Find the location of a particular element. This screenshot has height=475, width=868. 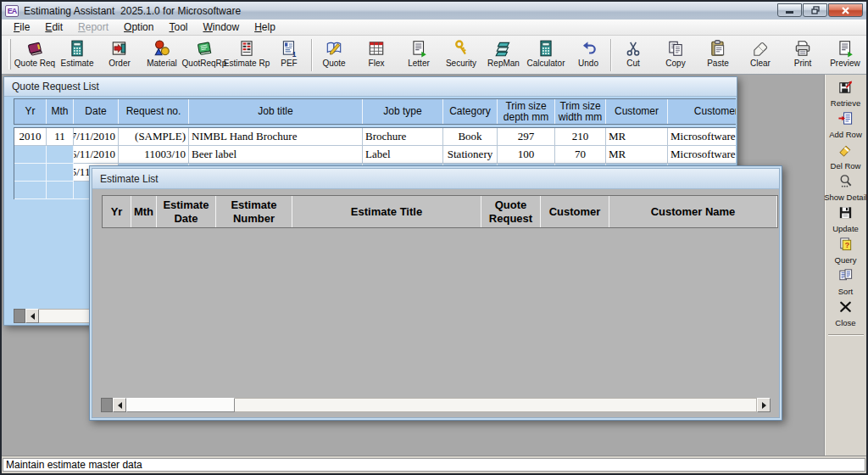

sidebar-label: Update is located at coordinates (846, 229).